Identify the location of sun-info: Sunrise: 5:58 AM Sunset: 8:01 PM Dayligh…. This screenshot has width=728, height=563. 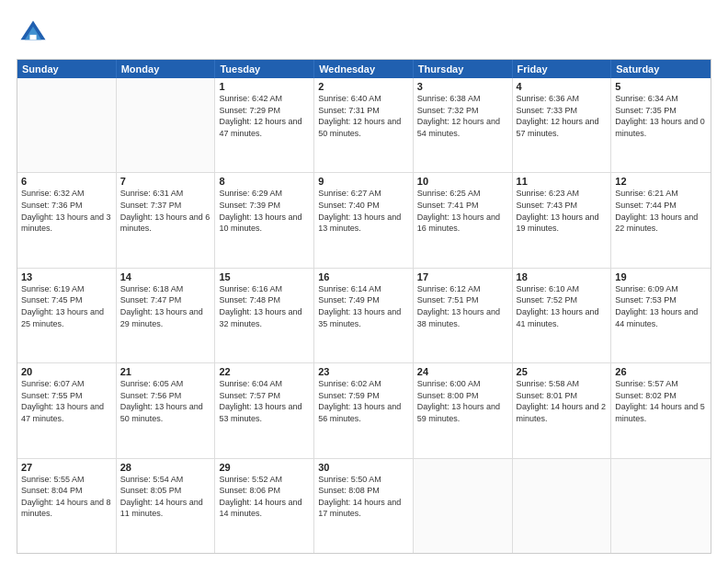
(563, 401).